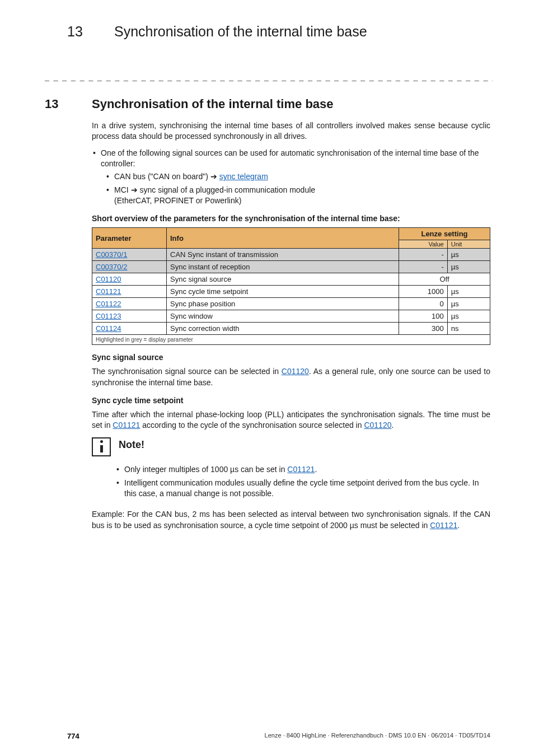  Describe the element at coordinates (123, 190) in the screenshot. I see `list-text: MCI` at that location.